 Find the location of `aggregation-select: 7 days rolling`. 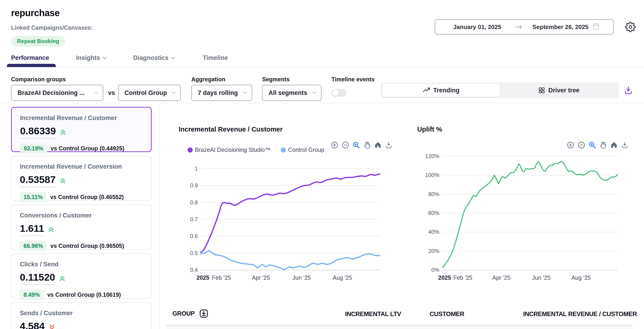

aggregation-select: 7 days rolling is located at coordinates (222, 93).